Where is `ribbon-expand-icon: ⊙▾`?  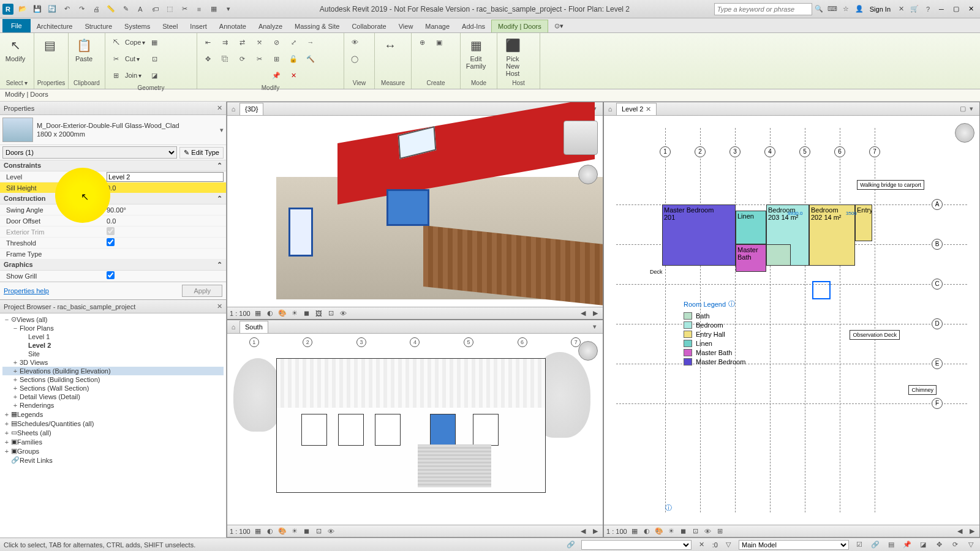 ribbon-expand-icon: ⊙▾ is located at coordinates (559, 26).